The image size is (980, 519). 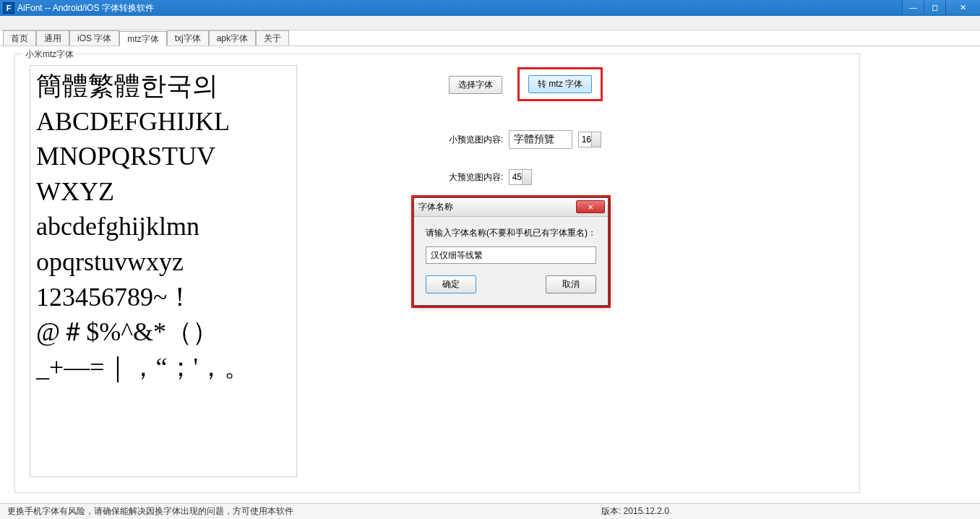 I want to click on tab-general: 通用, so click(x=53, y=38).